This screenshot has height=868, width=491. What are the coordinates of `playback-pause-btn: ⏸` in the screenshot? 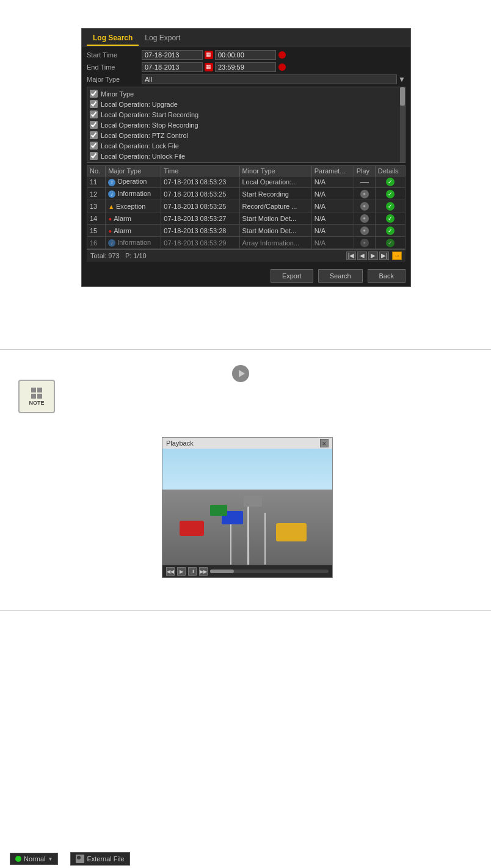 It's located at (192, 571).